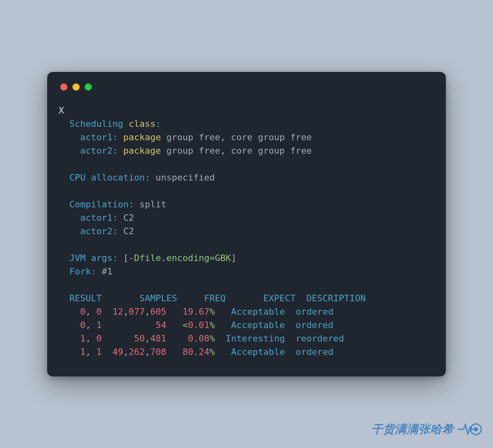 The image size is (493, 448). What do you see at coordinates (83, 272) in the screenshot?
I see `fork-label: Fork:` at bounding box center [83, 272].